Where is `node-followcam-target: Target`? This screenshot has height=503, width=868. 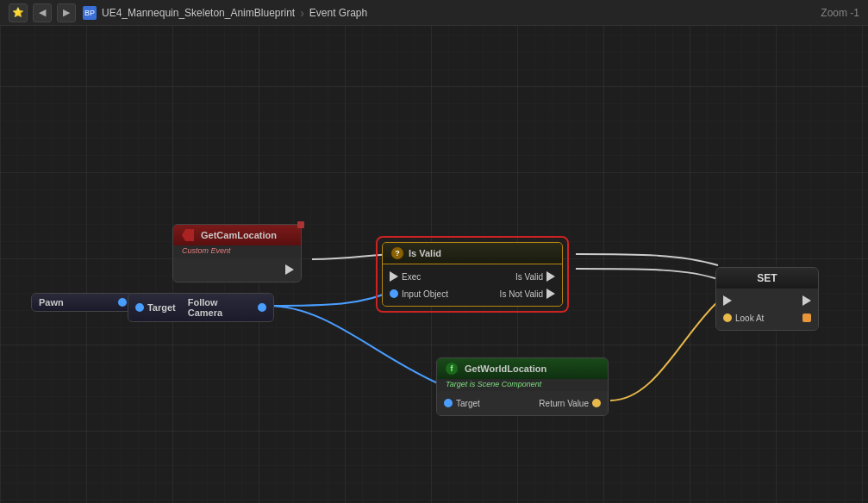
node-followcam-target: Target is located at coordinates (162, 307).